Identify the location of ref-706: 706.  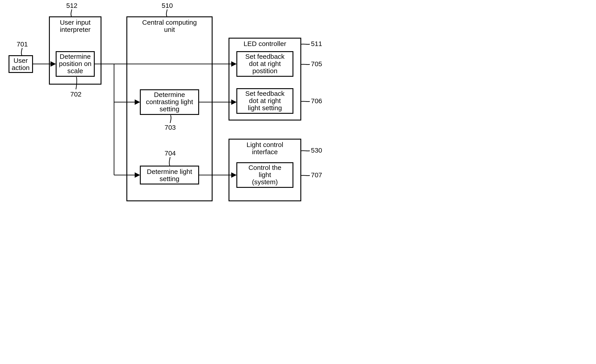
(316, 101).